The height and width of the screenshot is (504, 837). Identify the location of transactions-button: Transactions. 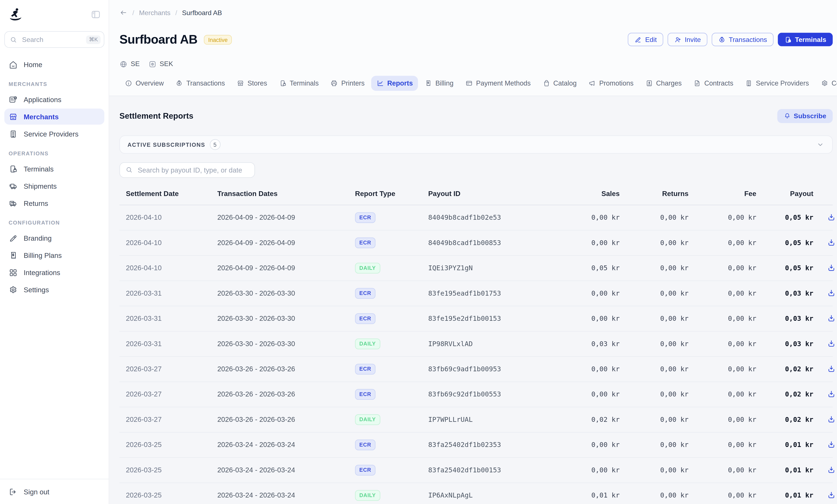
(743, 40).